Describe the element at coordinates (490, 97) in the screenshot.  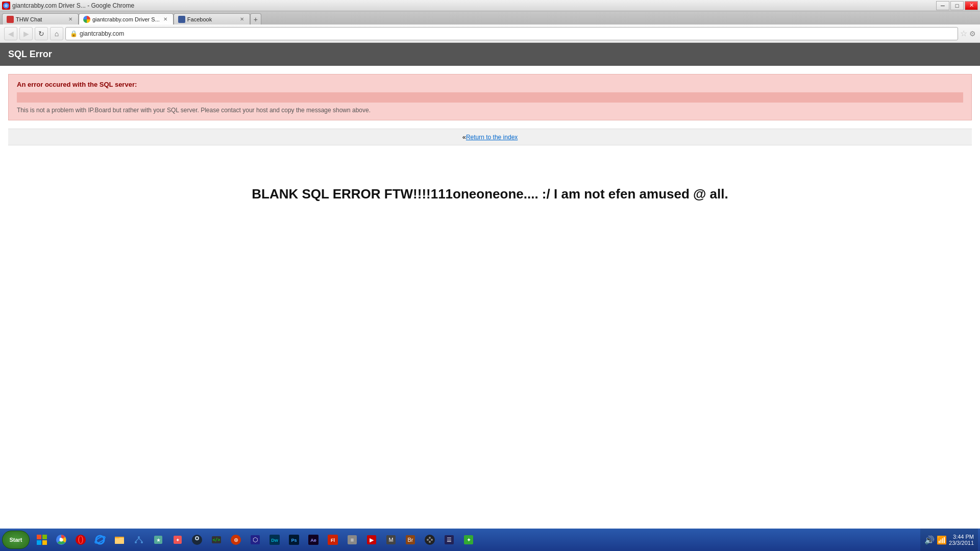
I see `error-detail-bar` at that location.